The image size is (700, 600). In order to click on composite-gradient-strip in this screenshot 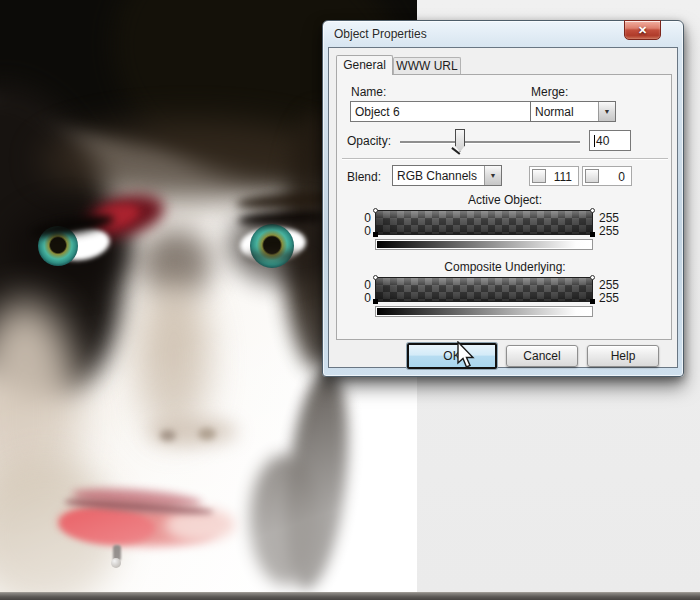, I will do `click(484, 312)`.